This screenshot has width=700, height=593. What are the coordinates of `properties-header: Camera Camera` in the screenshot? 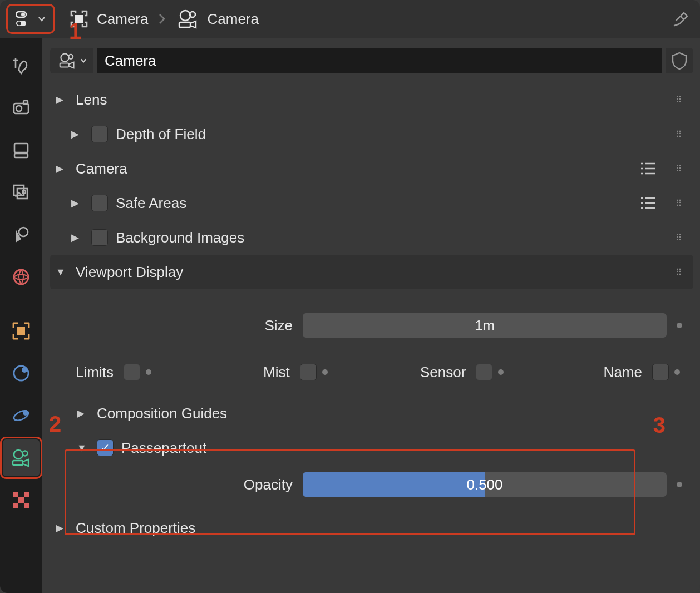 It's located at (350, 19).